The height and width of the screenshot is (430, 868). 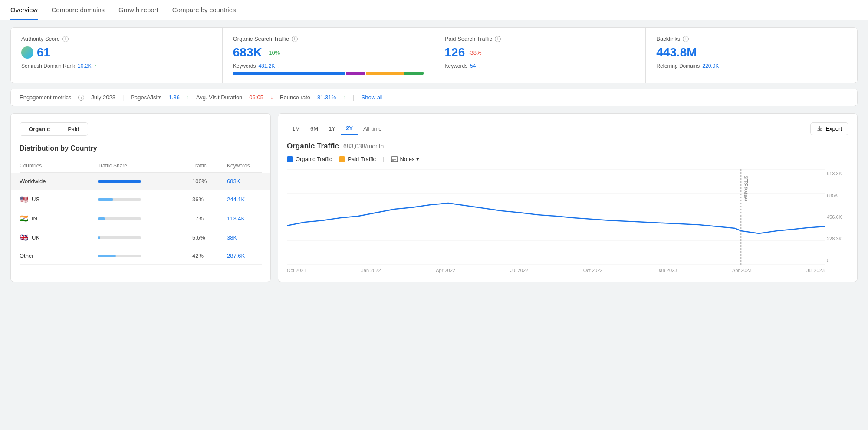 What do you see at coordinates (414, 73) in the screenshot?
I see `kb-green` at bounding box center [414, 73].